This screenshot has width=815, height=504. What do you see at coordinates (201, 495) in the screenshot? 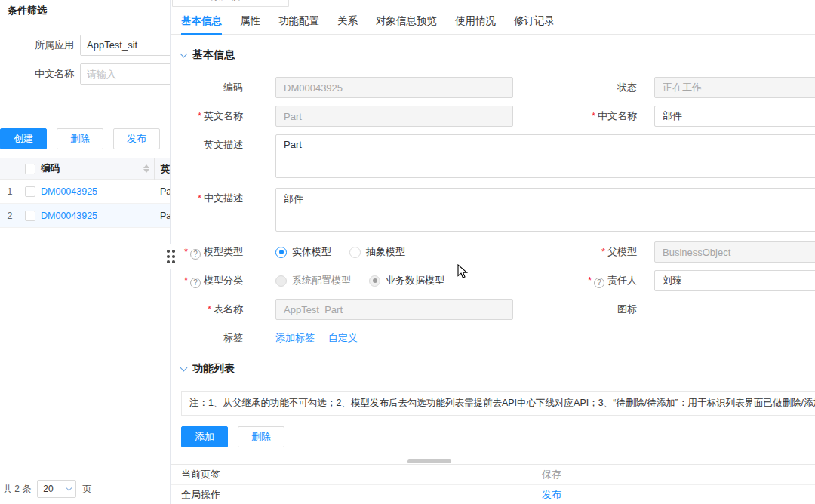
I see `global-operations-label: 全局操作` at bounding box center [201, 495].